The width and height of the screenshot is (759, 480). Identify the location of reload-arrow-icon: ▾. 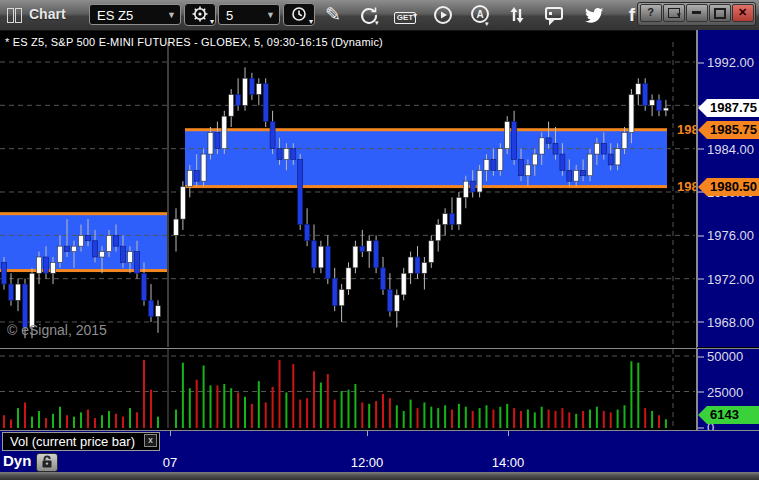
(369, 15).